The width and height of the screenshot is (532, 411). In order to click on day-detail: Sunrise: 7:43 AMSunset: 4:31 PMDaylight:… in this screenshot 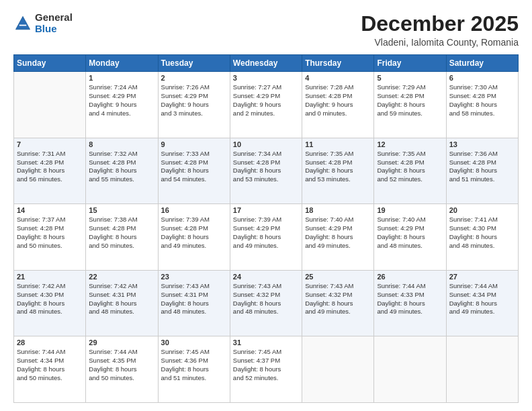, I will do `click(194, 300)`.